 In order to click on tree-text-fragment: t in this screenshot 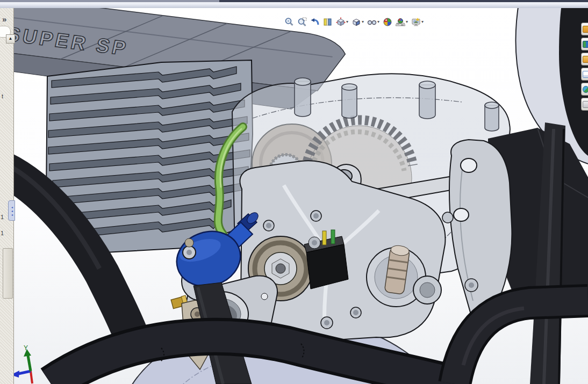, I will do `click(2, 96)`.